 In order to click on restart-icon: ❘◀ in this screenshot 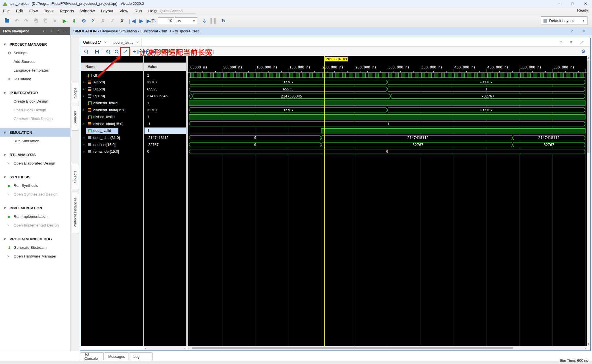, I will do `click(132, 21)`.